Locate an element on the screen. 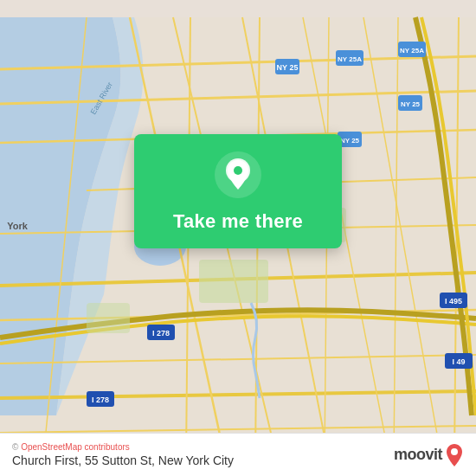 The width and height of the screenshot is (476, 476). moovit-text: moovit is located at coordinates (418, 455).